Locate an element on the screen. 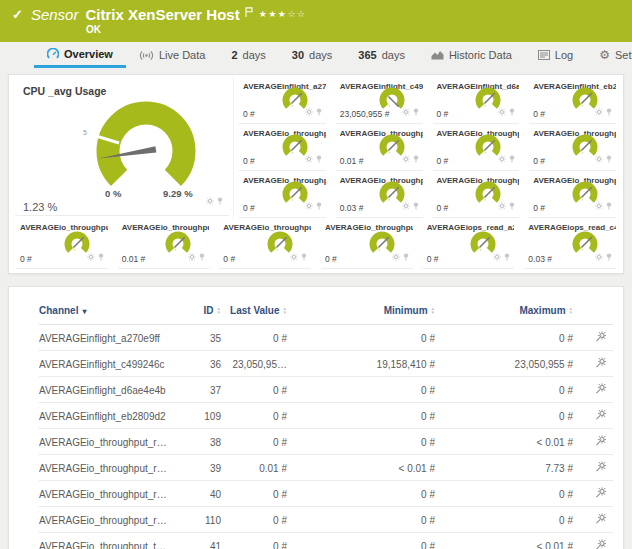 This screenshot has width=632, height=549. priority-stars: ★★★☆☆ is located at coordinates (283, 14).